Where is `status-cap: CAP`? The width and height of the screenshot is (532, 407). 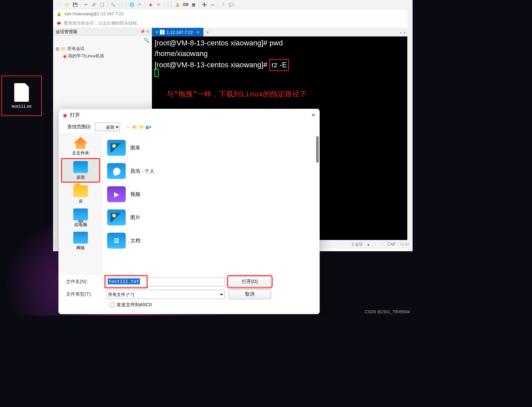 status-cap: CAP is located at coordinates (391, 244).